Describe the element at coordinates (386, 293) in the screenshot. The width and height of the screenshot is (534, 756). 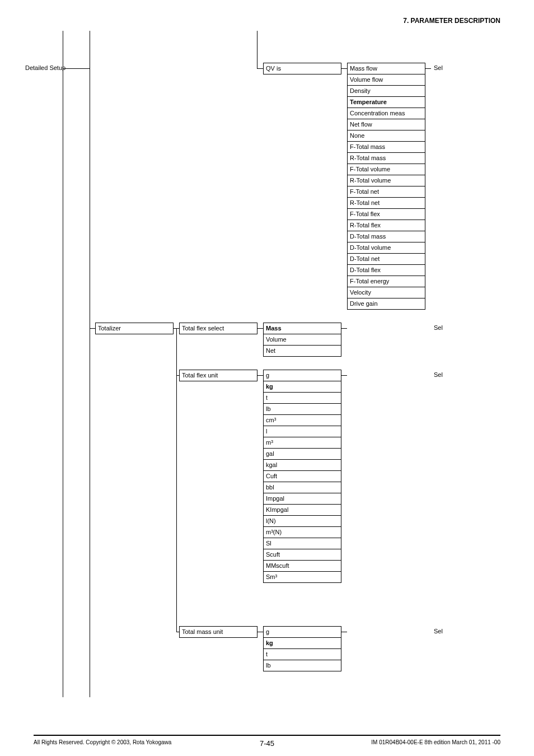
I see `option-box: Velocity` at that location.